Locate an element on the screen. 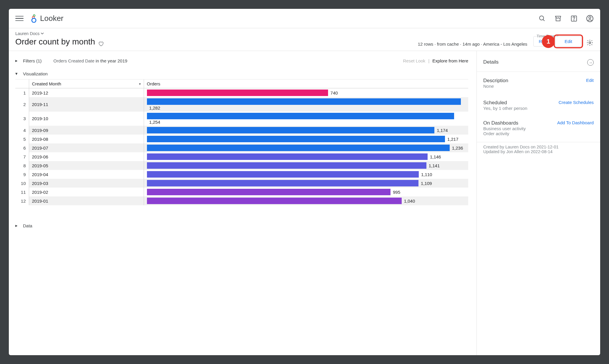  explore-from-here-link: Explore from Here is located at coordinates (450, 61).